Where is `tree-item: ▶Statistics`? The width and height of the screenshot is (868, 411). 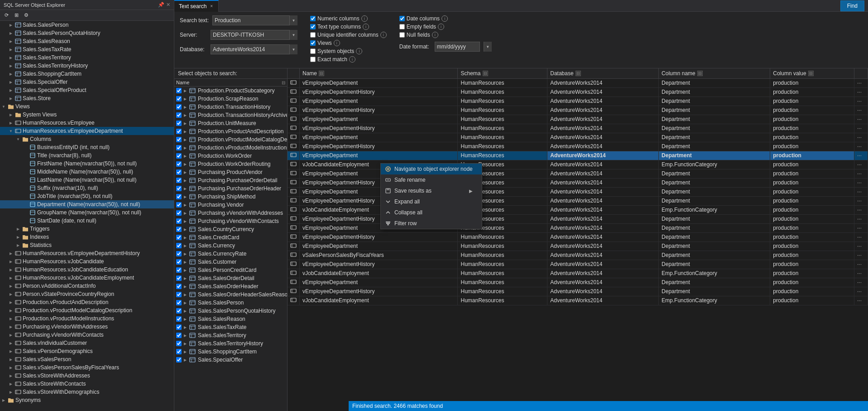
tree-item: ▶Statistics is located at coordinates (87, 245).